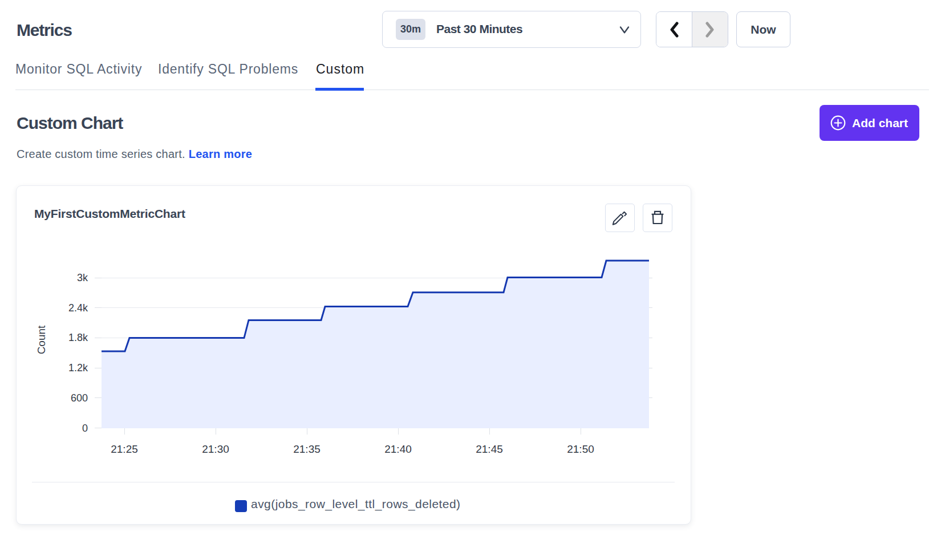  Describe the element at coordinates (398, 449) in the screenshot. I see `svg-text: 21:40` at that location.